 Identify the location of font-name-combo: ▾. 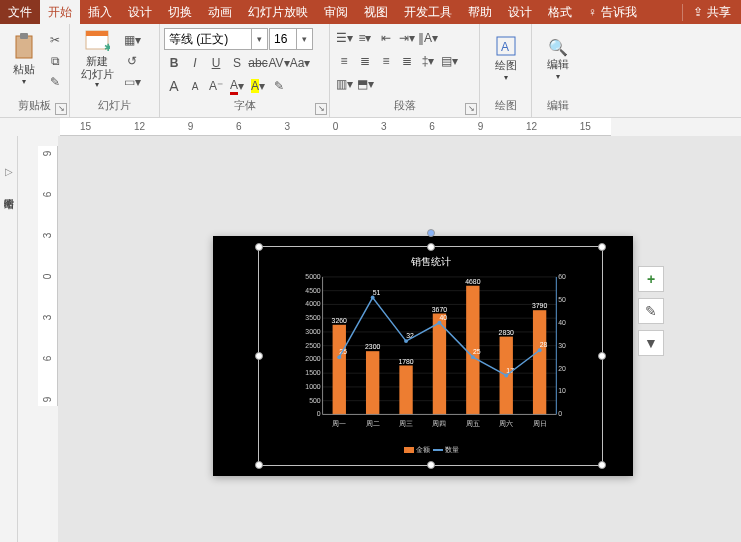
(216, 39).